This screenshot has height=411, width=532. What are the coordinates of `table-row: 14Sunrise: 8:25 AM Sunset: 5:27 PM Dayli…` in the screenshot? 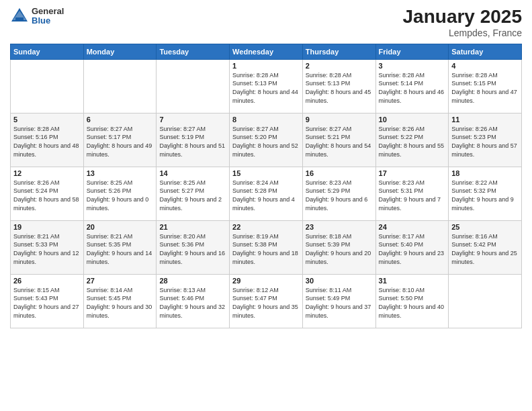 It's located at (193, 193).